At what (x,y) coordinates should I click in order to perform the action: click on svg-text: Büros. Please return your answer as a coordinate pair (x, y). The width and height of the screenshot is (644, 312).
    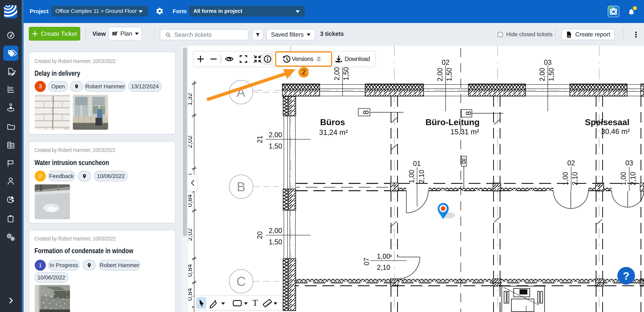
    Looking at the image, I should click on (332, 122).